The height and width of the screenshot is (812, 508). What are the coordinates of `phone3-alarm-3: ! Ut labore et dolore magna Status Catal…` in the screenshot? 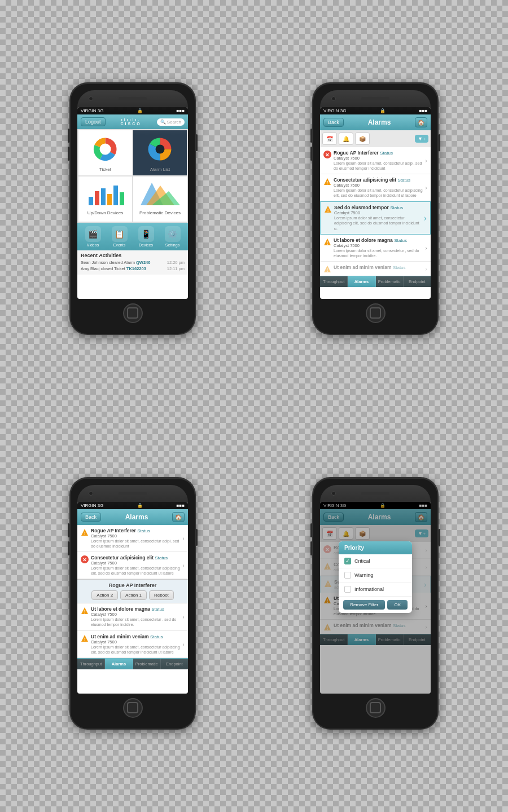 It's located at (133, 617).